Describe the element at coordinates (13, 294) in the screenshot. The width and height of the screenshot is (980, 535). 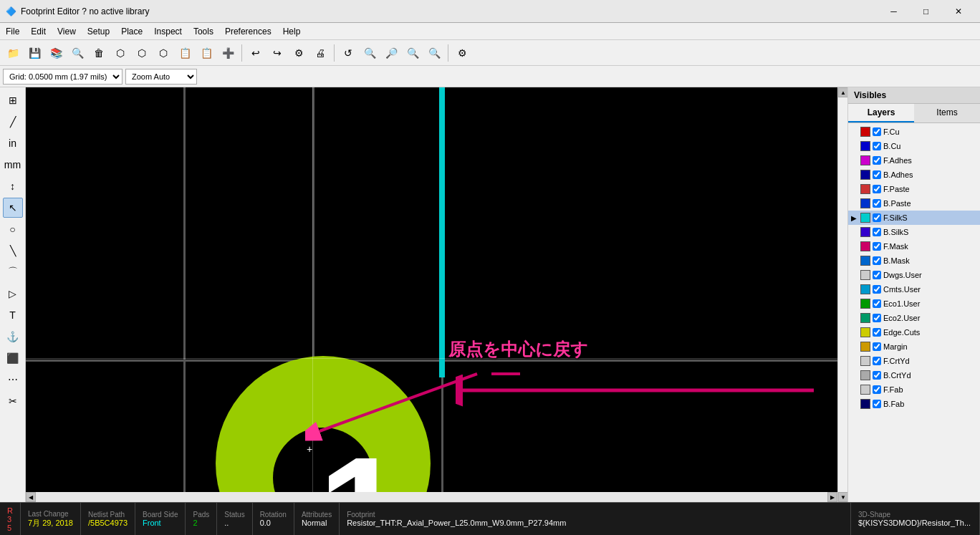
I see `flag-tool: ▷` at that location.